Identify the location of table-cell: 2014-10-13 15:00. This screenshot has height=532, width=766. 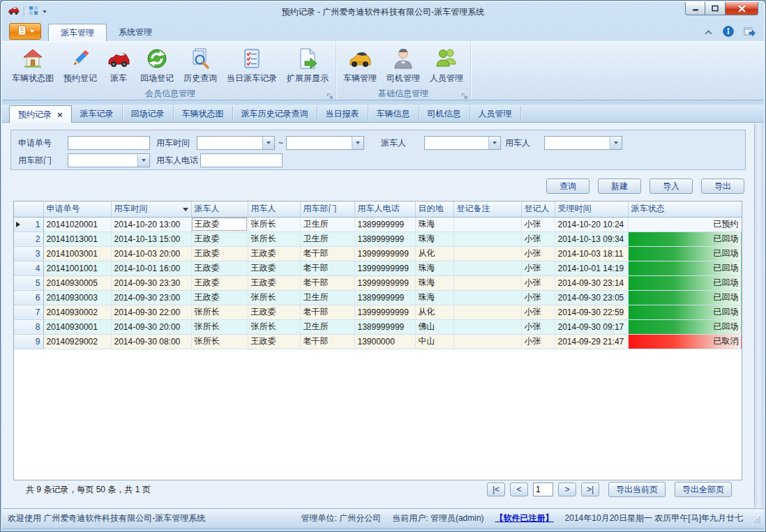
(151, 238).